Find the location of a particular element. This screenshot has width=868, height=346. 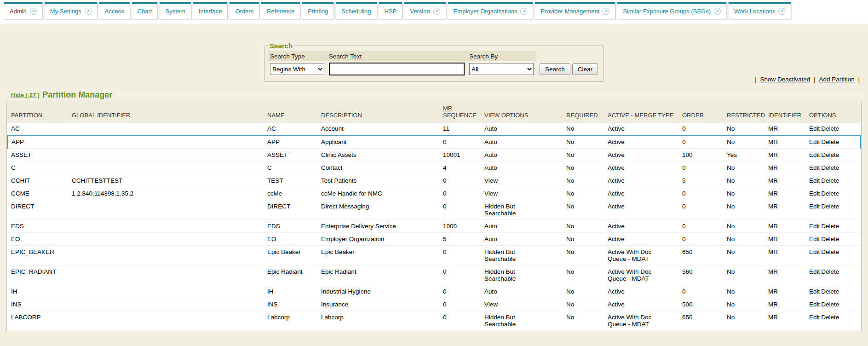

table-row-ac: ACACAccount11AutoNoActive0NoMREditDelete is located at coordinates (434, 129).